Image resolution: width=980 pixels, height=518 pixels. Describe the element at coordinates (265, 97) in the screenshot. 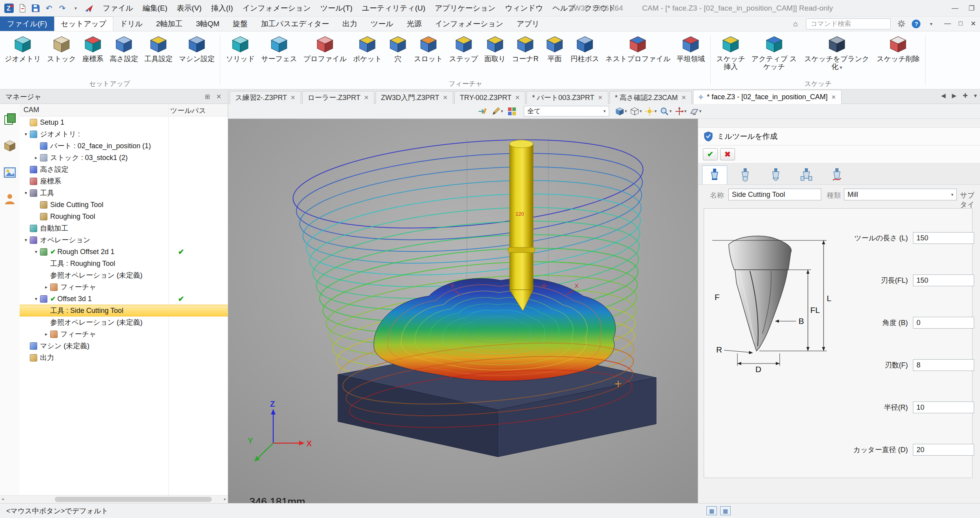

I see `document-tab: ス練習2-.Z3PRT✕` at that location.